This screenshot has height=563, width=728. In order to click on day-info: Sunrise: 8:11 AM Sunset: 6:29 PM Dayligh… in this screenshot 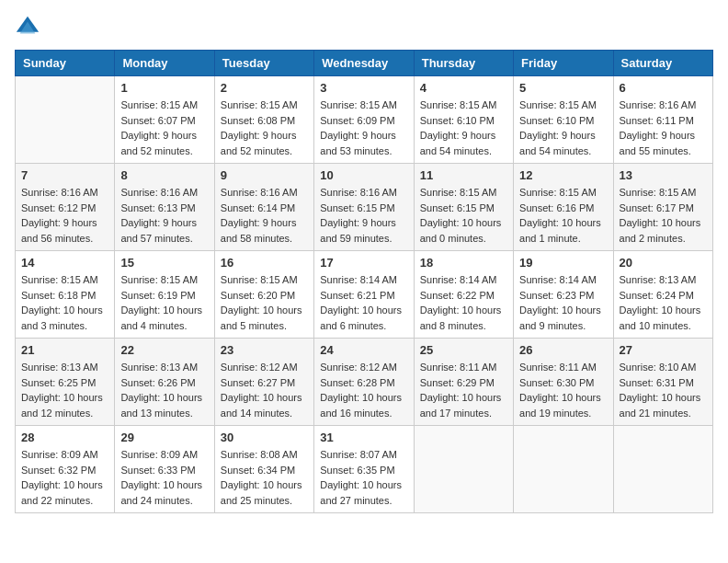, I will do `click(463, 390)`.